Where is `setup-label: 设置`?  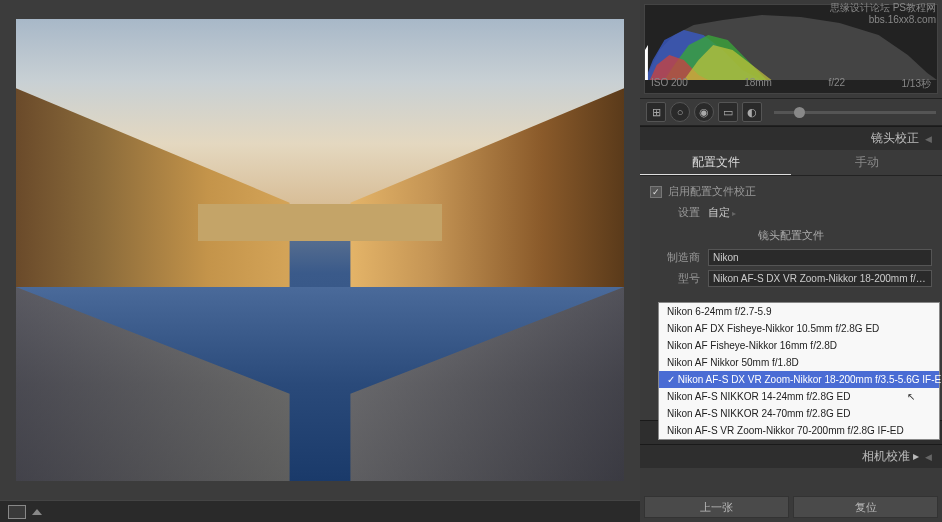 setup-label: 设置 is located at coordinates (675, 212).